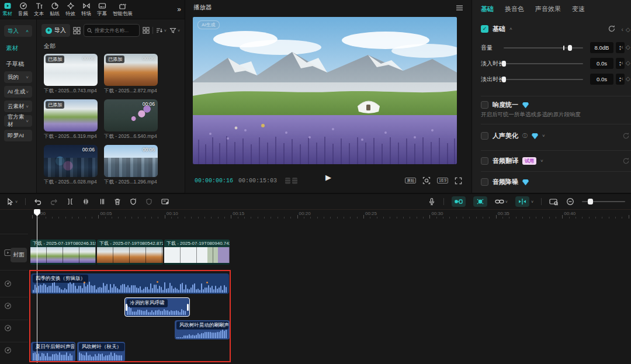 The image size is (631, 364). Describe the element at coordinates (18, 106) in the screenshot. I see `sidebar-item-cloud: 云素材˅` at that location.